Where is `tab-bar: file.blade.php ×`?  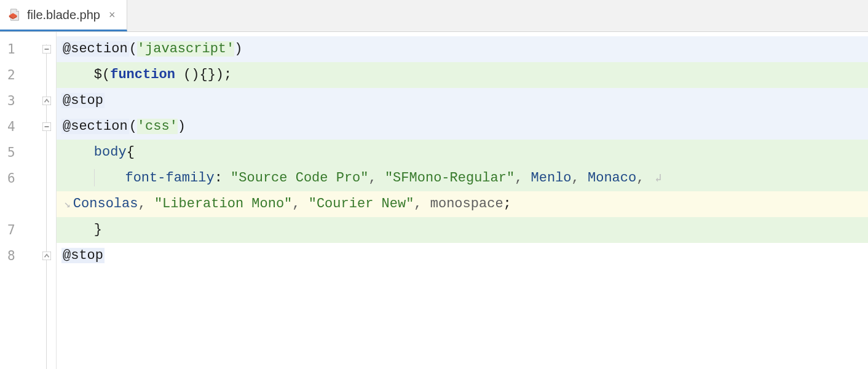
tab-bar: file.blade.php × is located at coordinates (434, 16).